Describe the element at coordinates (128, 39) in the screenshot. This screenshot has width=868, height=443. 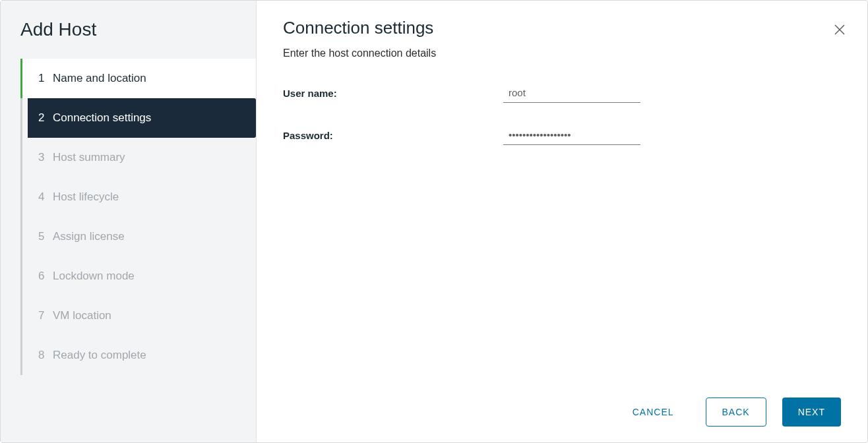
I see `wizard-title: Add Host` at that location.